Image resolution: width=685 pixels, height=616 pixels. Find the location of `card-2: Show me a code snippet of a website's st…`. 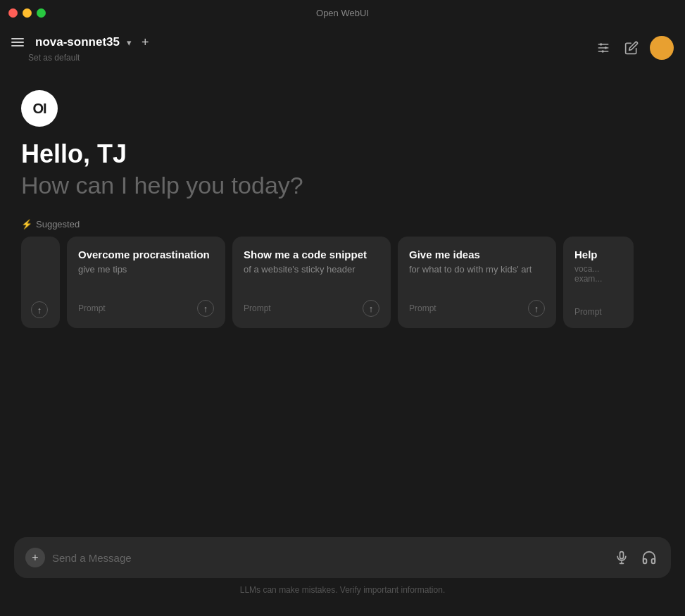

card-2: Show me a code snippet of a website's st… is located at coordinates (311, 282).